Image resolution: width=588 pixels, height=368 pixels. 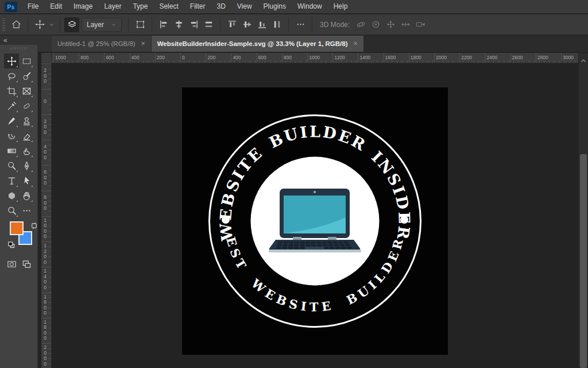 What do you see at coordinates (169, 7) in the screenshot?
I see `menu-select: Select` at bounding box center [169, 7].